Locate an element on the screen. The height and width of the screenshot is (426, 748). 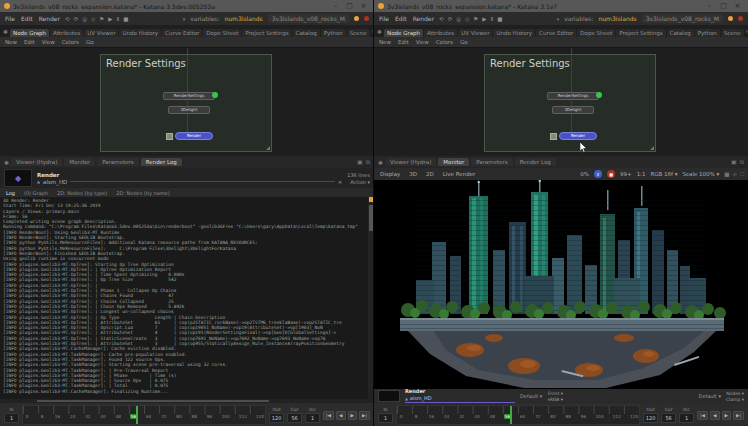
scale-dropdown: Scale 100% ▾ is located at coordinates (702, 174).